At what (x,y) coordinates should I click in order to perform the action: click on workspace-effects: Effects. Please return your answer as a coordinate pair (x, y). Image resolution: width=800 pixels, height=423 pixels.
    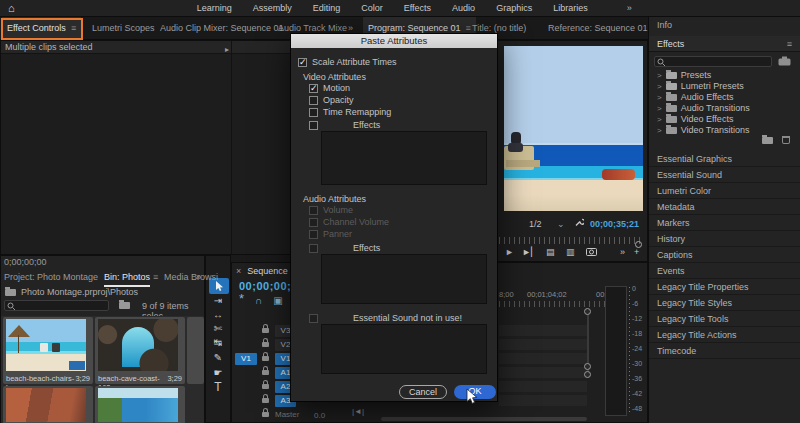
    Looking at the image, I should click on (418, 8).